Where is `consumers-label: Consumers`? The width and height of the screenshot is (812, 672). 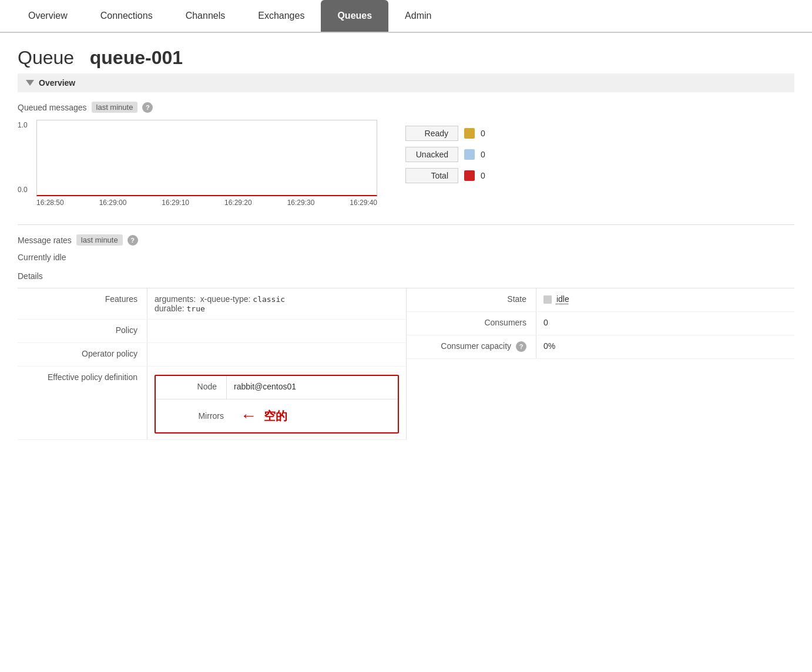
consumers-label: Consumers is located at coordinates (471, 323).